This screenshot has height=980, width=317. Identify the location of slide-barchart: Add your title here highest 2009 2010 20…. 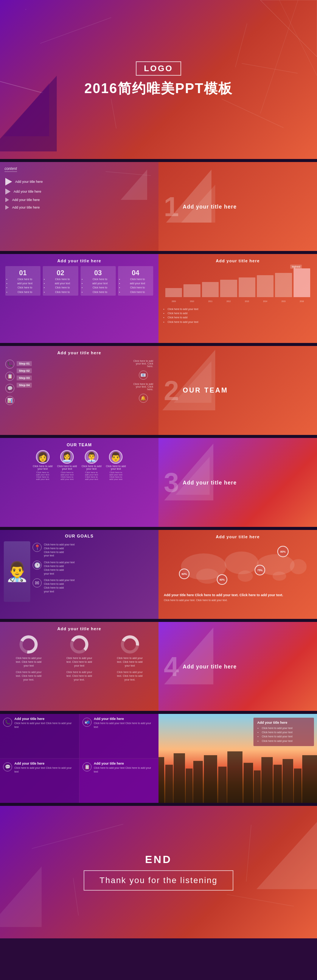
(238, 298).